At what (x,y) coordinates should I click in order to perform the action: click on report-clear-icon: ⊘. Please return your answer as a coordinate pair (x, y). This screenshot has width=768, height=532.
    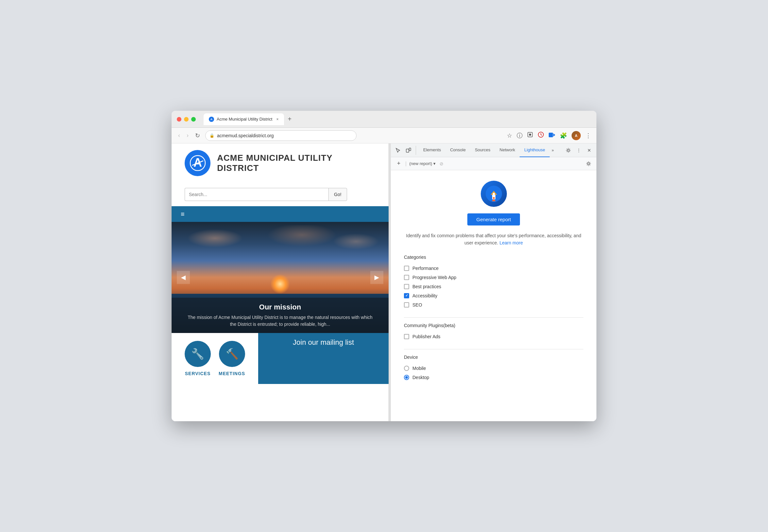
    Looking at the image, I should click on (441, 164).